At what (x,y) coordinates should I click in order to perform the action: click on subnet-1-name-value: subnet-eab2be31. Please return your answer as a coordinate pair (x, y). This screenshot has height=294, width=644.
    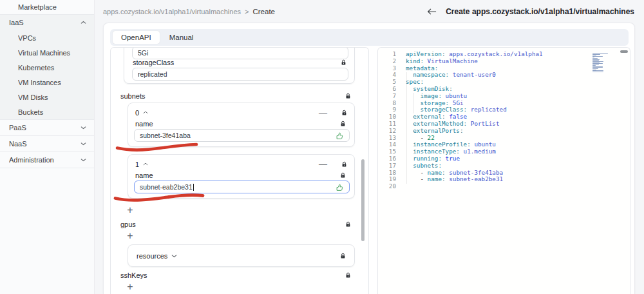
    Looking at the image, I should click on (238, 187).